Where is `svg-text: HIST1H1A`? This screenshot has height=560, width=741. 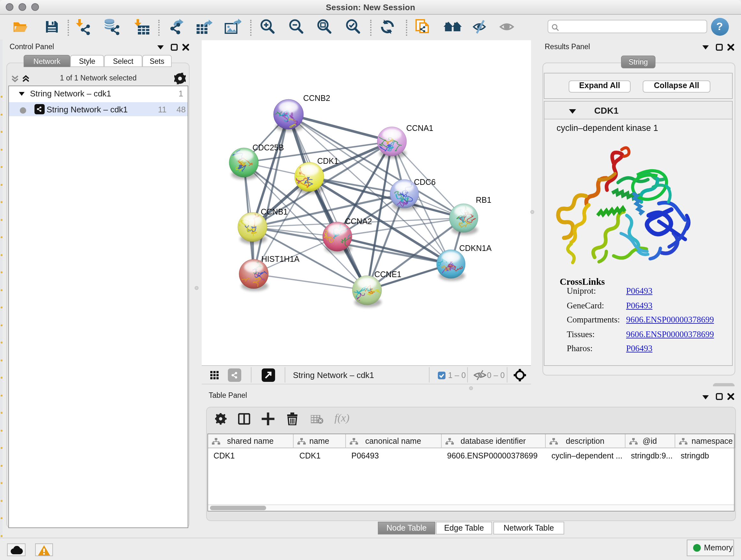 svg-text: HIST1H1A is located at coordinates (280, 259).